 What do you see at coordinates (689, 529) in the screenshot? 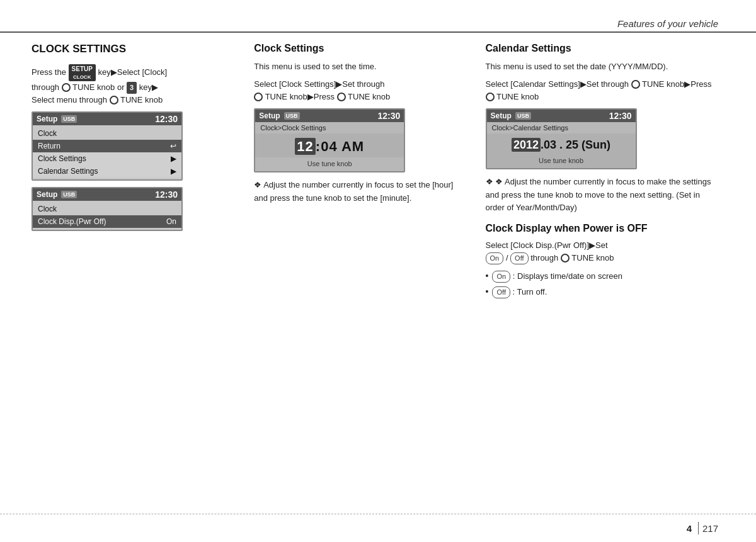
I see `chapter-number: 4` at bounding box center [689, 529].